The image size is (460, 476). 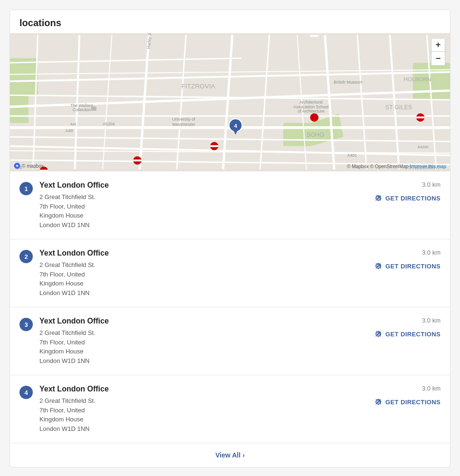 What do you see at coordinates (64, 205) in the screenshot?
I see `location-left: 1 Yext London Office 2 Great Titchfield …` at bounding box center [64, 205].